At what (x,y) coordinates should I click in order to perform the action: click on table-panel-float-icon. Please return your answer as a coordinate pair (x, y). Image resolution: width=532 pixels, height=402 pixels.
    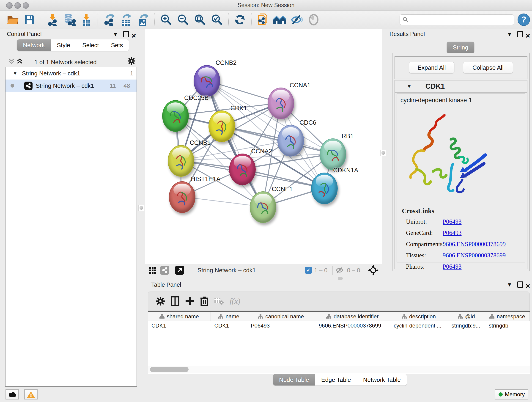
    Looking at the image, I should click on (520, 285).